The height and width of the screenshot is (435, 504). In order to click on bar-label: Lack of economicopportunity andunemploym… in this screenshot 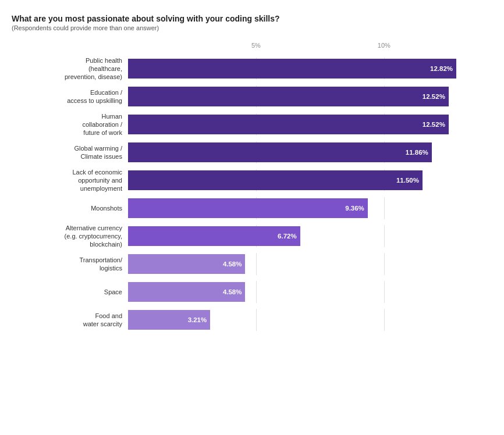, I will do `click(70, 180)`.